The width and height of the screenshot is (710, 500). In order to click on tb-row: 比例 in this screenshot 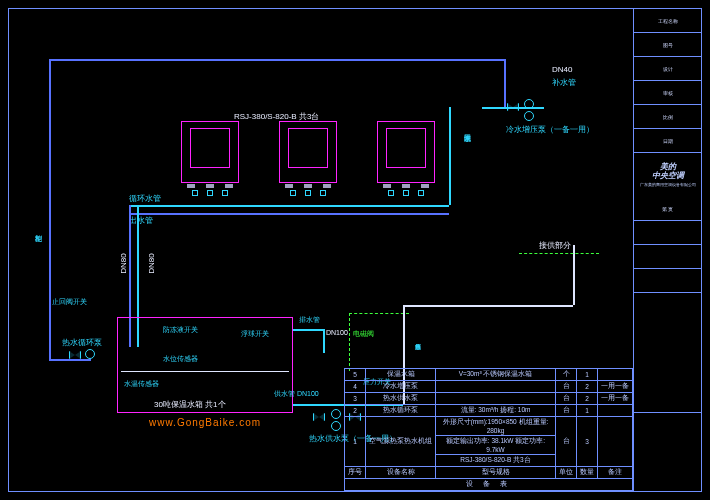, I will do `click(668, 117)`.